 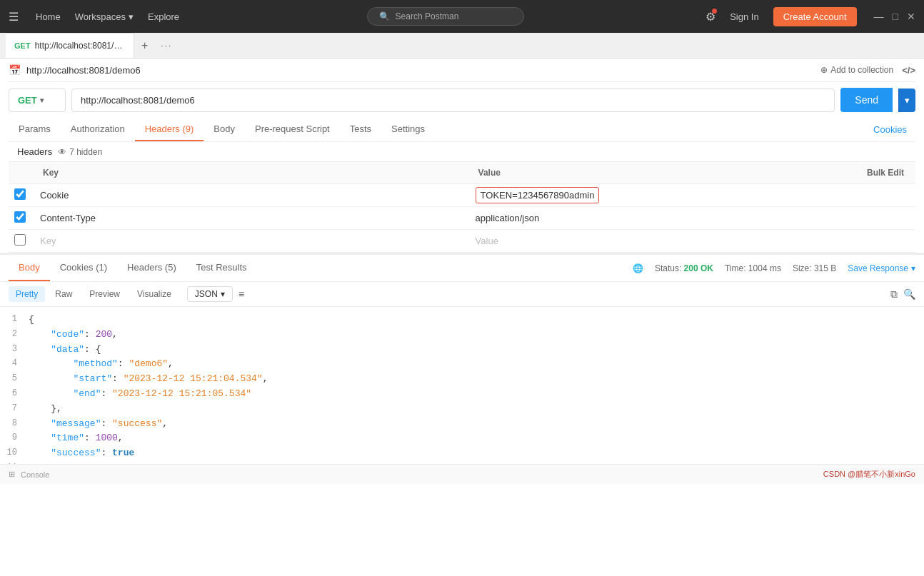 I want to click on row-value-cell: Value, so click(x=664, y=241).